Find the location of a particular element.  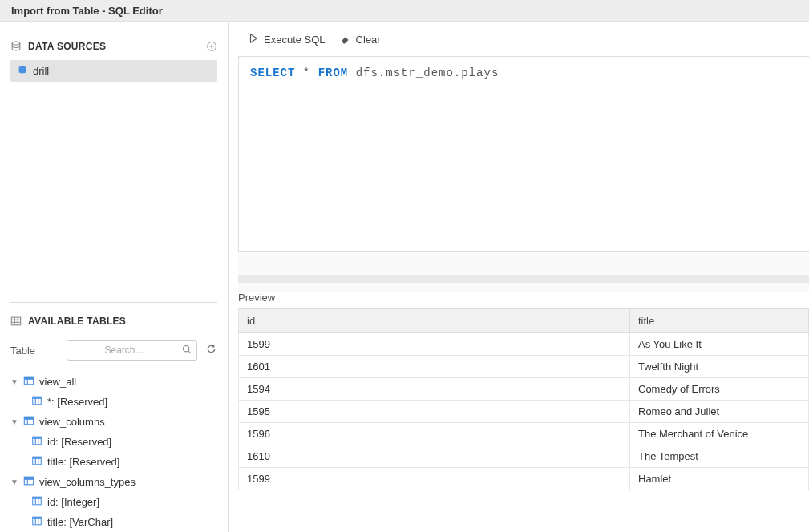

table-row: 1601Twelfth Night is located at coordinates (524, 367).